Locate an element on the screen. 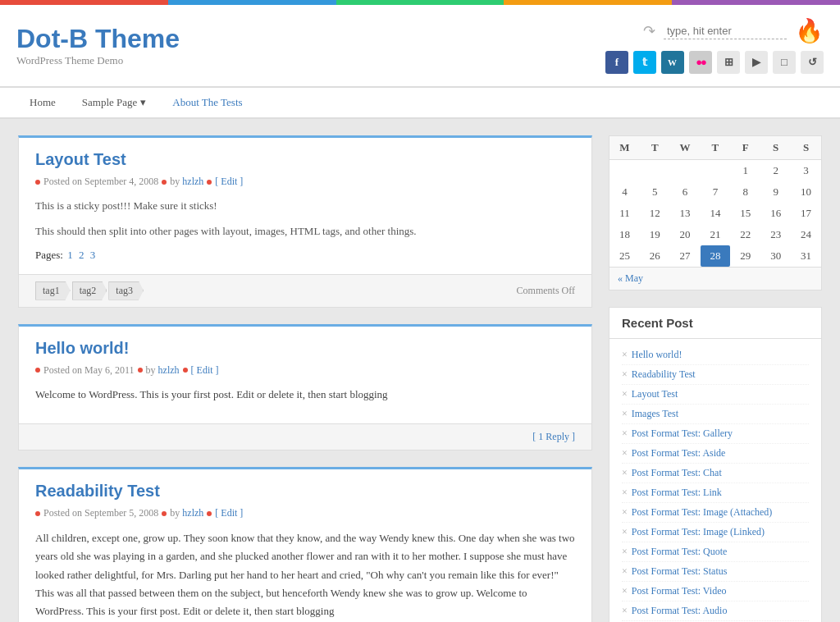 This screenshot has height=622, width=840. post-hello-world-content: Hello world! Posted on May 6, 2011 by hz… is located at coordinates (305, 376).